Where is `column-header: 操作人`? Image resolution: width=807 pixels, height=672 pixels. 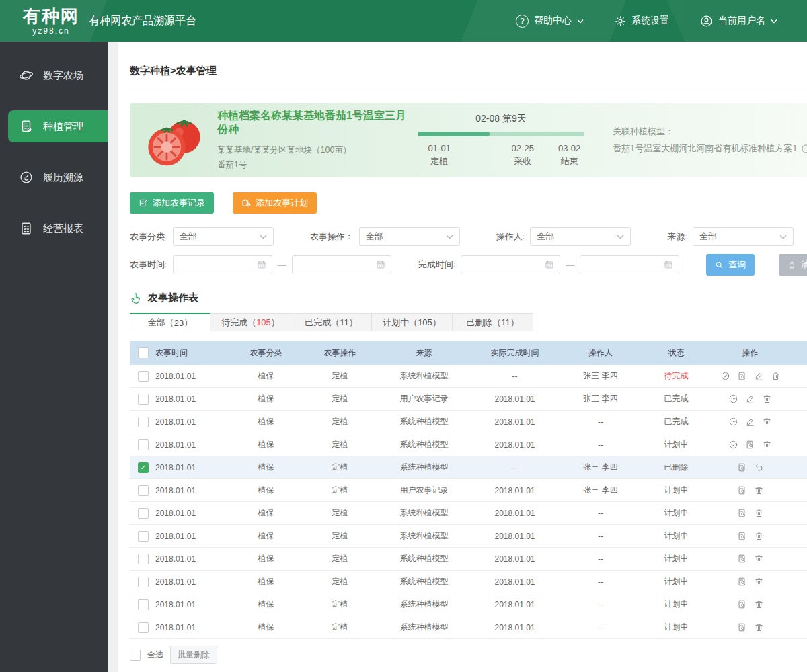
column-header: 操作人 is located at coordinates (601, 353).